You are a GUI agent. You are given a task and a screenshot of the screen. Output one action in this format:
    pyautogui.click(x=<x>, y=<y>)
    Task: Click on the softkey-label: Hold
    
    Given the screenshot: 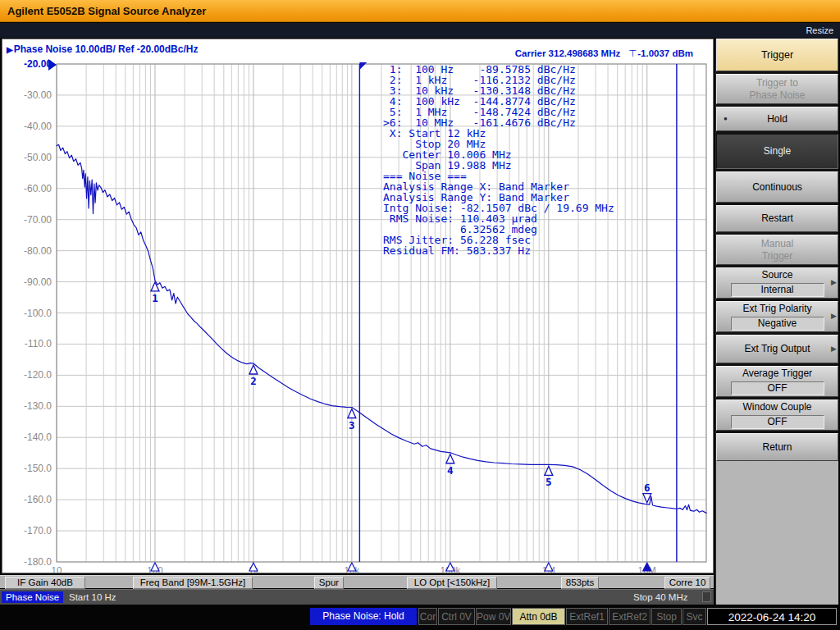 What is the action you would take?
    pyautogui.click(x=778, y=120)
    